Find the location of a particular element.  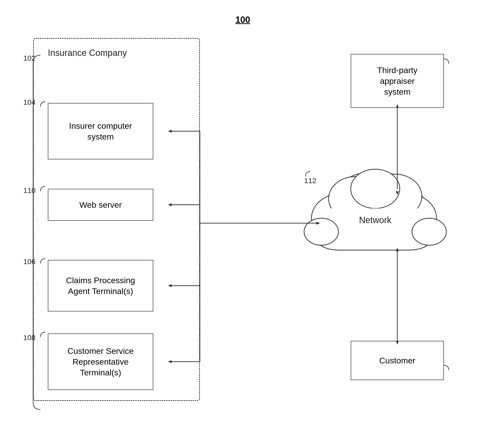

third-party-box: Third-partyappraisersystem is located at coordinates (397, 81).